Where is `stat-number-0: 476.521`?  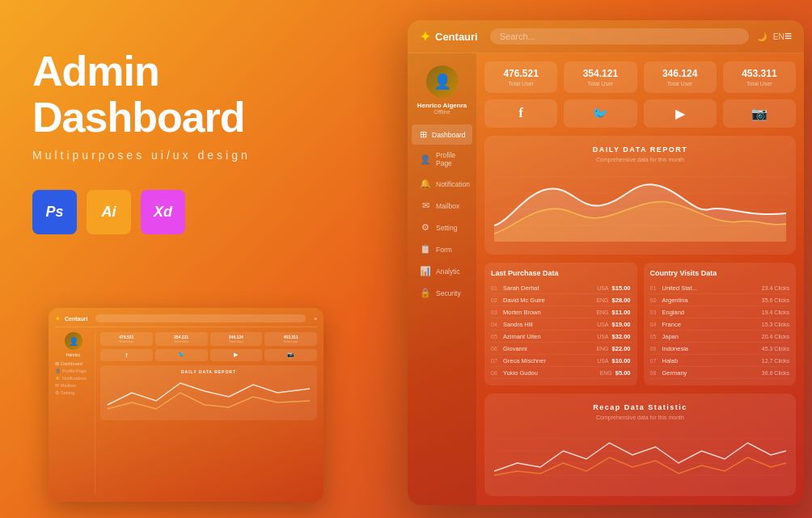
stat-number-0: 476.521 is located at coordinates (521, 74).